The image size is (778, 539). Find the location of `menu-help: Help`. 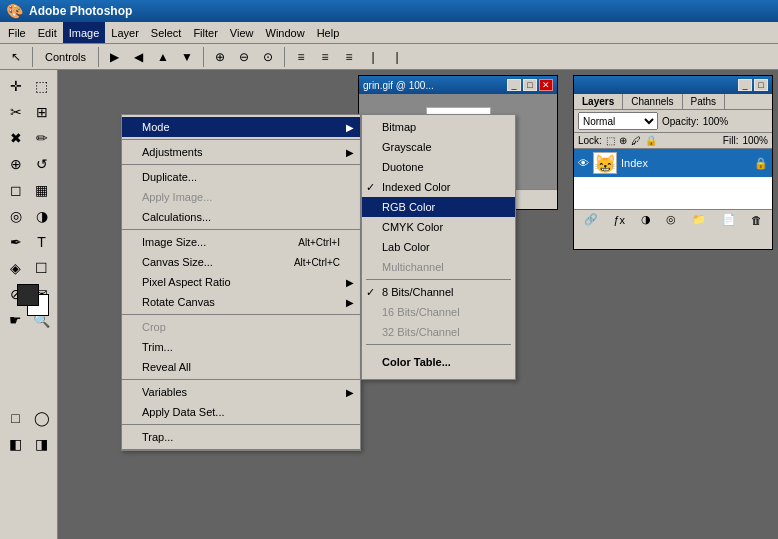

menu-help: Help is located at coordinates (328, 32).